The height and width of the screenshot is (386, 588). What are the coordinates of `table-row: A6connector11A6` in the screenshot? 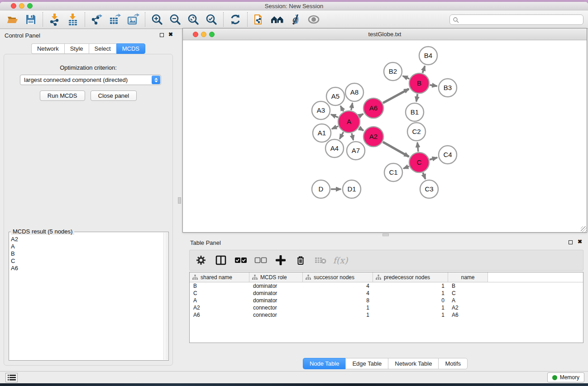 It's located at (387, 315).